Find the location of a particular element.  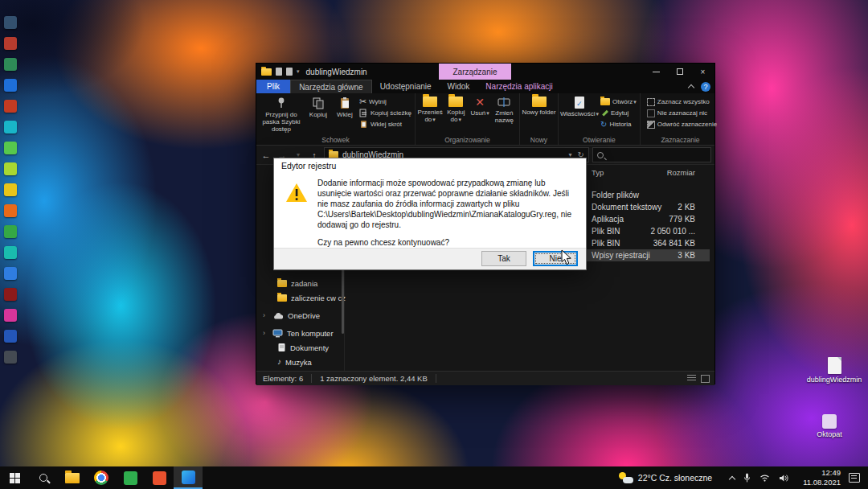

paste-button: Wklej is located at coordinates (345, 114).